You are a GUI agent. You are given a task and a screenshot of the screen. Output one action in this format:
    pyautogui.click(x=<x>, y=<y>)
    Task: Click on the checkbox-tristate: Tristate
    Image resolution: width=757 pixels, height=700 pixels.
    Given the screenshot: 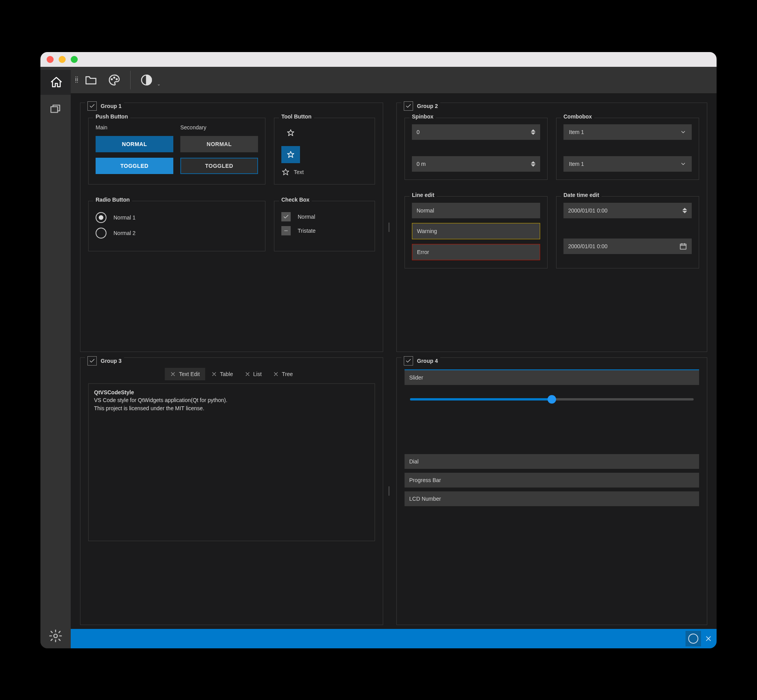 What is the action you would take?
    pyautogui.click(x=324, y=231)
    